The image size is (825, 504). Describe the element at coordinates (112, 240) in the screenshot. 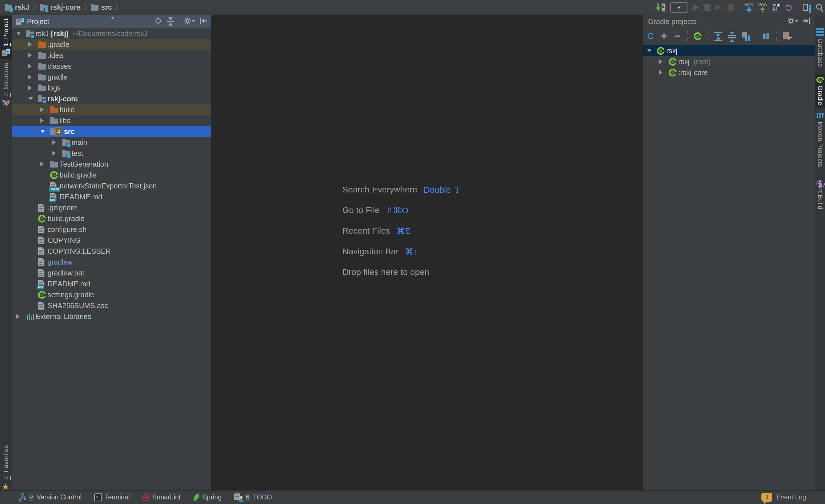

I see `tree-item-copying: COPYING` at that location.